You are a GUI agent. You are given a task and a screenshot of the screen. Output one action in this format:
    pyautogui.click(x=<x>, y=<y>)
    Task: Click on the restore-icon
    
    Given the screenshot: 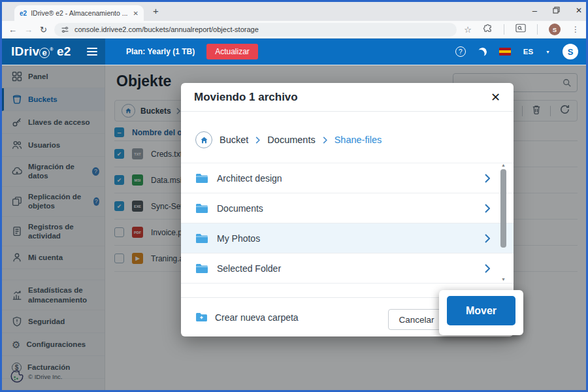 What is the action you would take?
    pyautogui.click(x=557, y=10)
    